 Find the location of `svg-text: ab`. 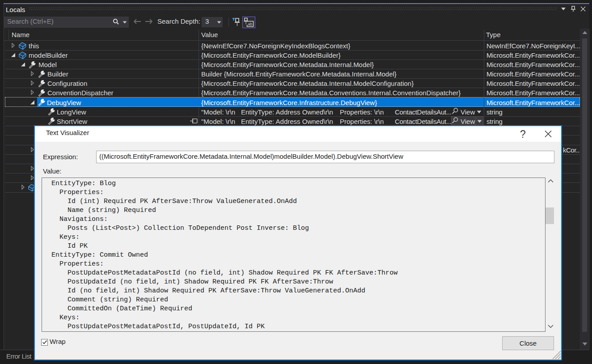

svg-text: ab is located at coordinates (250, 24).